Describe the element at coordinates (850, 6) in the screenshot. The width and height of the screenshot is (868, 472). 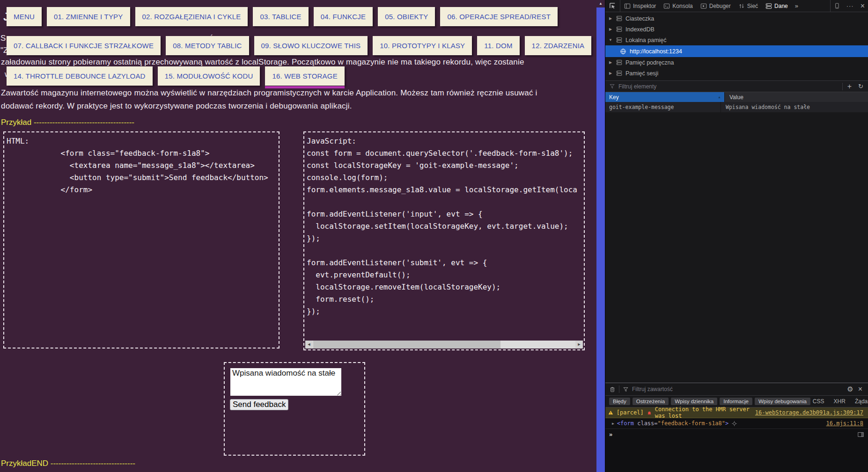
I see `menu-dots-icon: ···` at that location.